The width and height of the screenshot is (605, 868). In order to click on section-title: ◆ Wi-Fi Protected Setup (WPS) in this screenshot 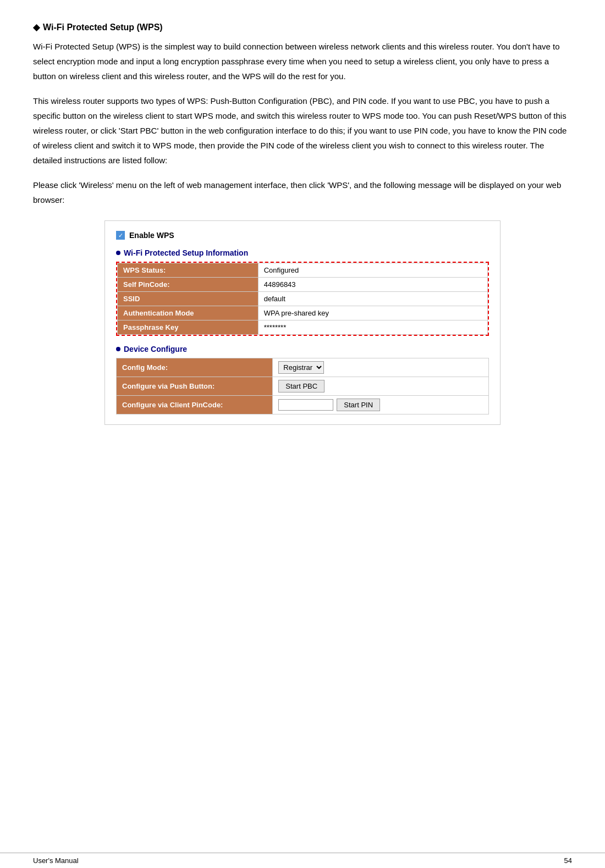, I will do `click(302, 27)`.